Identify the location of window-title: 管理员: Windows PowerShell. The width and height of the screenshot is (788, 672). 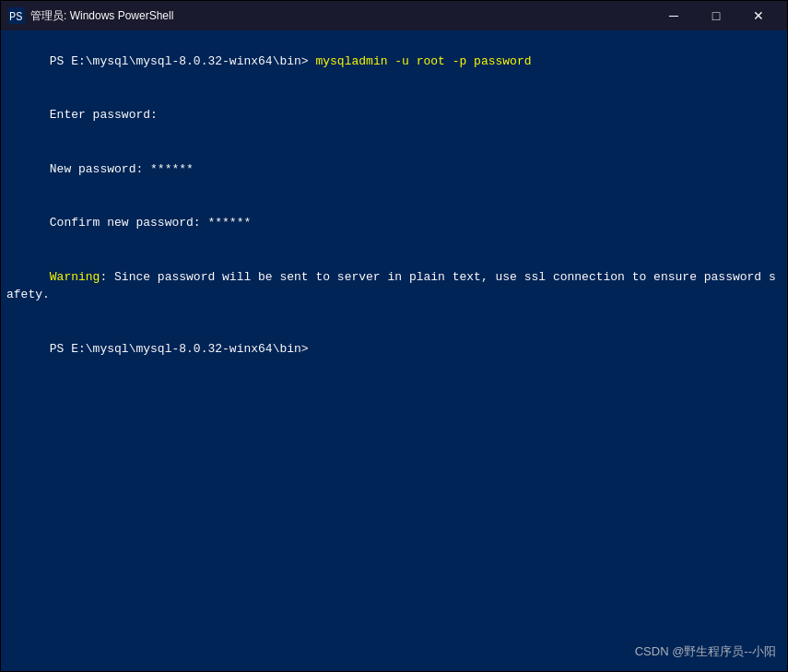
(341, 17).